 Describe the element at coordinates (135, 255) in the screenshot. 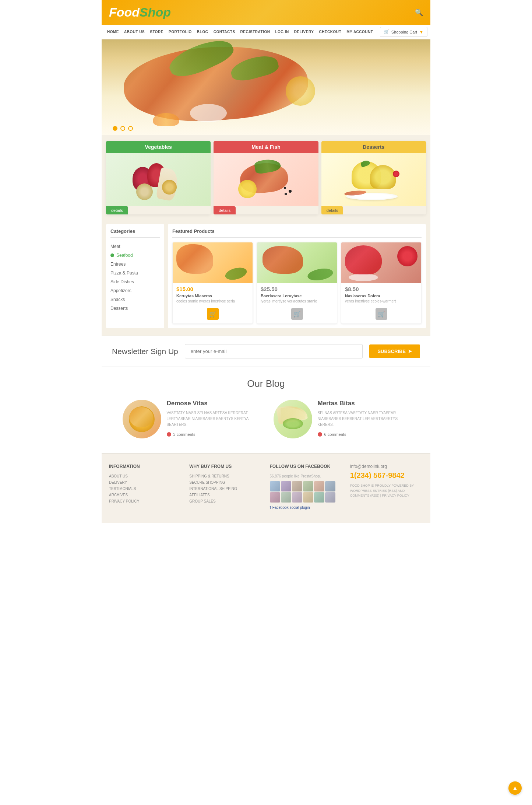

I see `sidebar-item-seafood: Seafood` at that location.